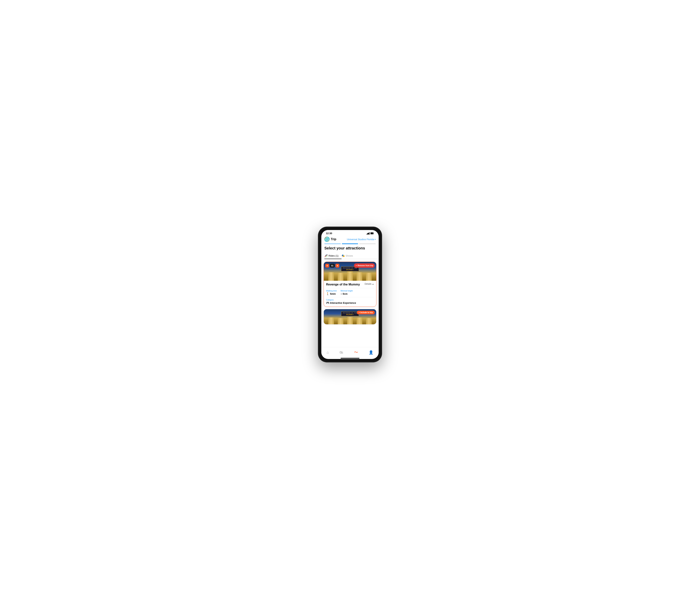  I want to click on tab-rides-label: Rides (1), so click(334, 256).